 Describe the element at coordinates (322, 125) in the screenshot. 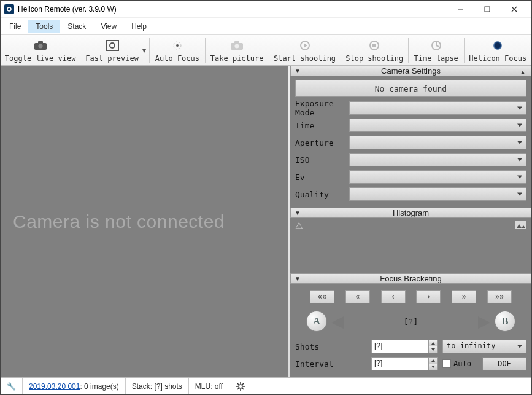

I see `time-label: Time` at that location.